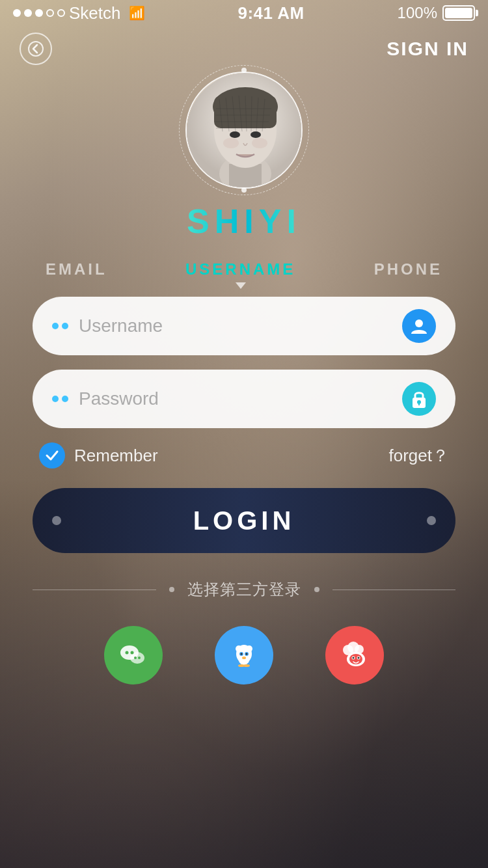  I want to click on username-placeholder: Username, so click(236, 326).